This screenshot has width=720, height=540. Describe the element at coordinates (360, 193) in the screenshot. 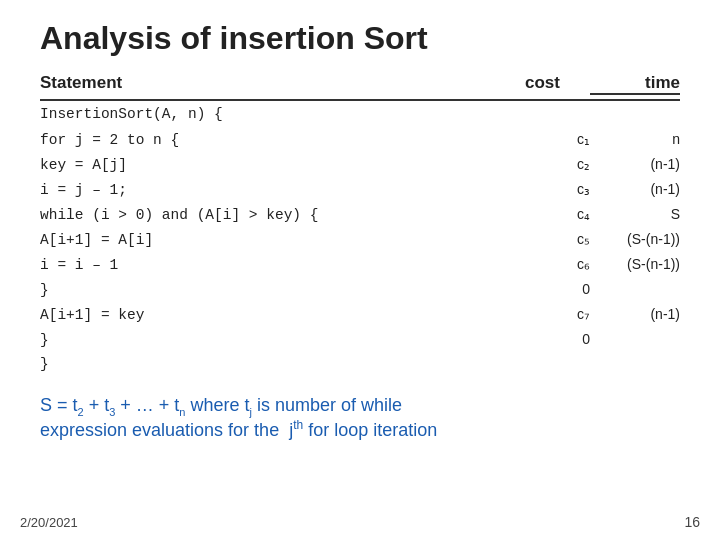

I see `table-row: i = j – 1;c₃(n-1)` at that location.